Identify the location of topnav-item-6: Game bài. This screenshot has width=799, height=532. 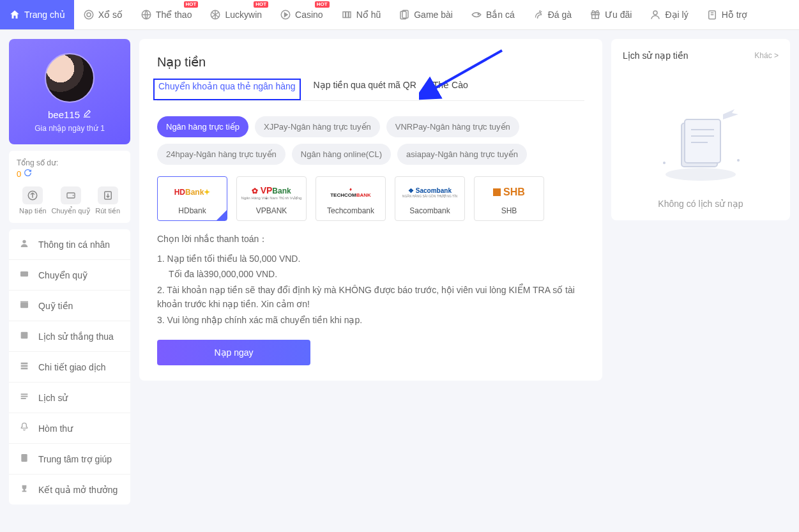
(425, 15).